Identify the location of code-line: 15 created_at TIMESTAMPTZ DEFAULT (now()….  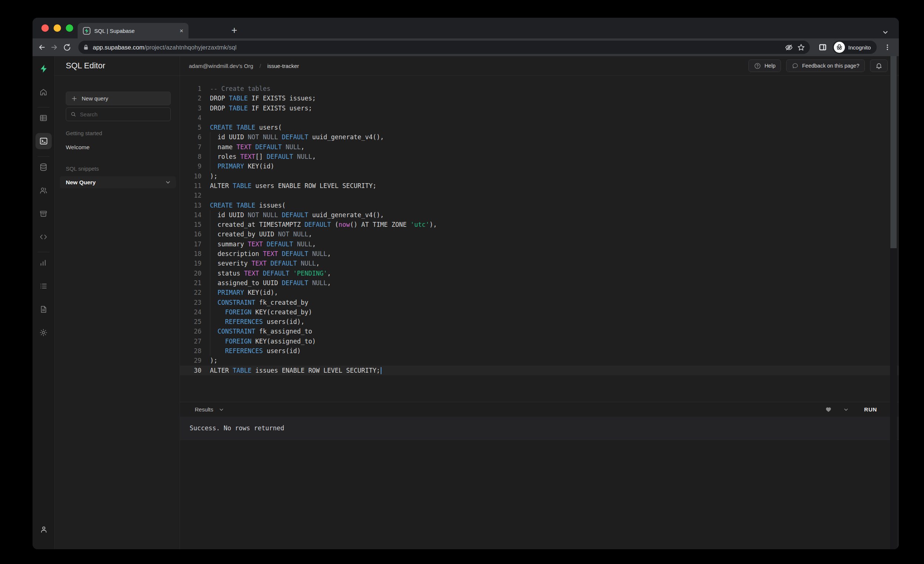
(539, 224).